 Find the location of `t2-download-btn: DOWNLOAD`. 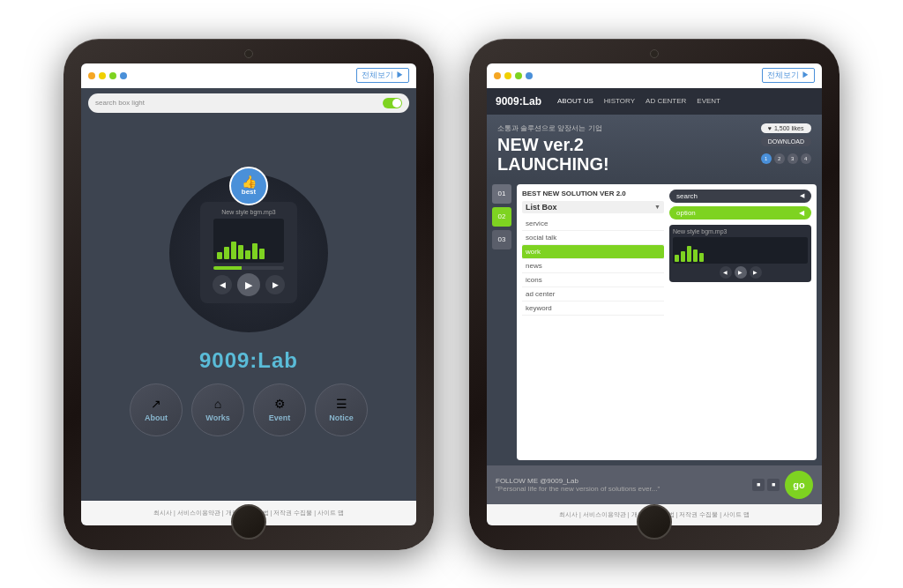

t2-download-btn: DOWNLOAD is located at coordinates (787, 141).